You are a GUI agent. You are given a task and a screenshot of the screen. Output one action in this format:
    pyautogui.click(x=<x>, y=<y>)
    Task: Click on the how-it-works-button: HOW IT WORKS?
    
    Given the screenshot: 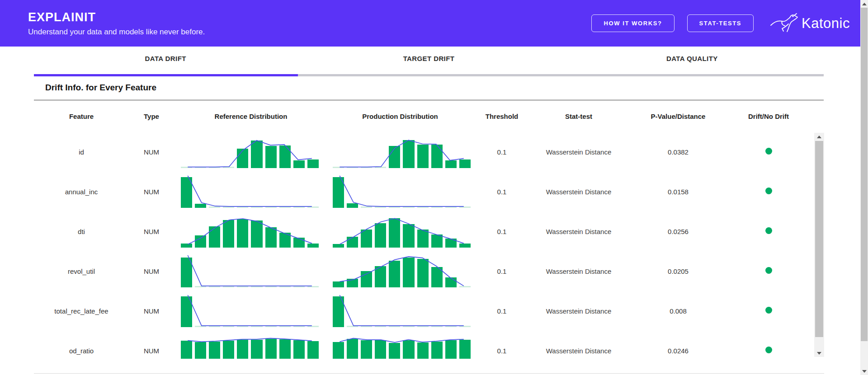 What is the action you would take?
    pyautogui.click(x=633, y=23)
    